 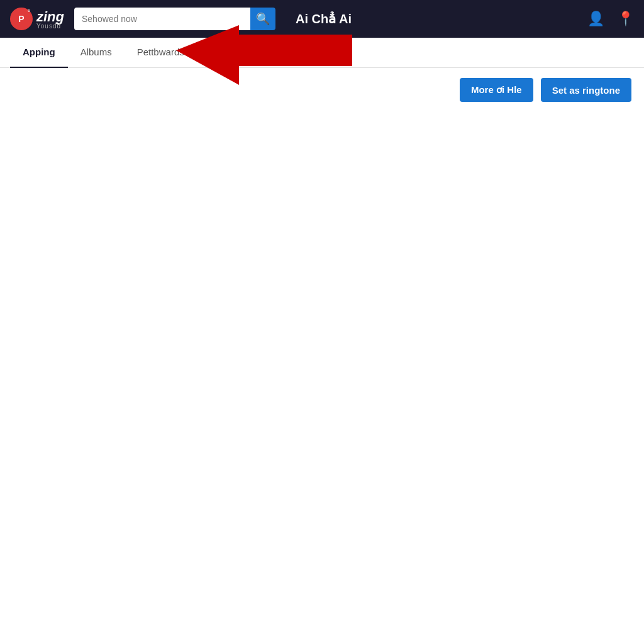 What do you see at coordinates (161, 53) in the screenshot?
I see `tab-pettbwards: Pettbwards` at bounding box center [161, 53].